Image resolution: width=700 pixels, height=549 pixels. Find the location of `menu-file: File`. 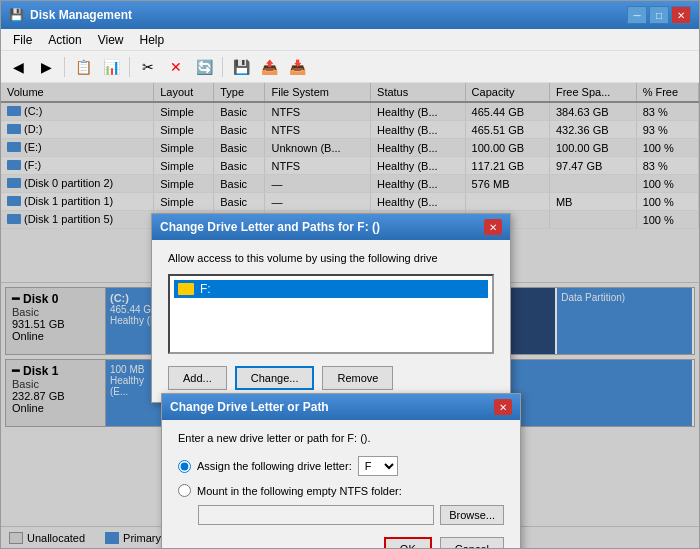

menu-file: File is located at coordinates (22, 40).